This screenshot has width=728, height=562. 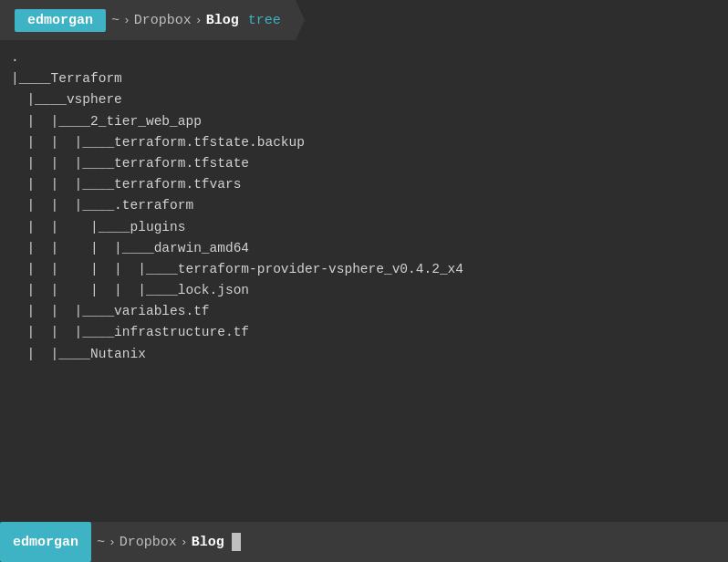 I want to click on tree-line: | | |____terraform.tfstate, so click(x=364, y=164).